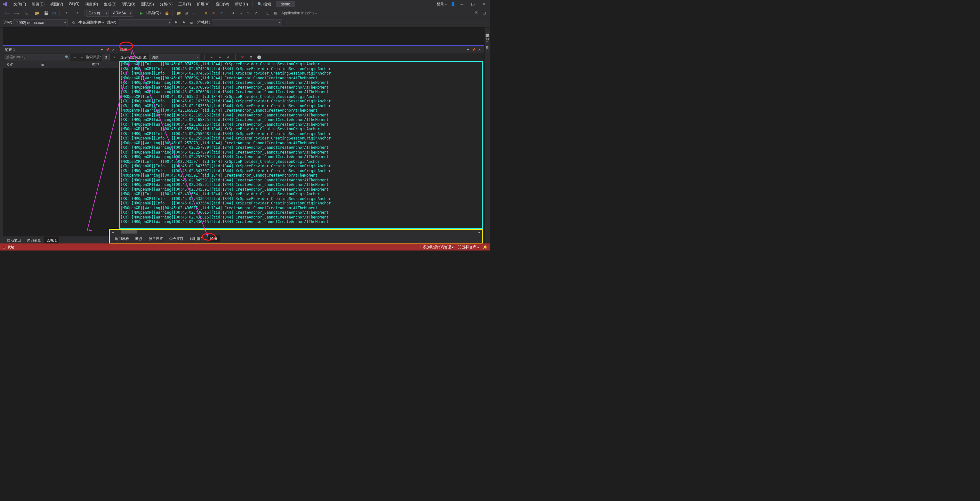 Image resolution: width=980 pixels, height=501 pixels. I want to click on flag2-button: ⚑, so click(184, 23).